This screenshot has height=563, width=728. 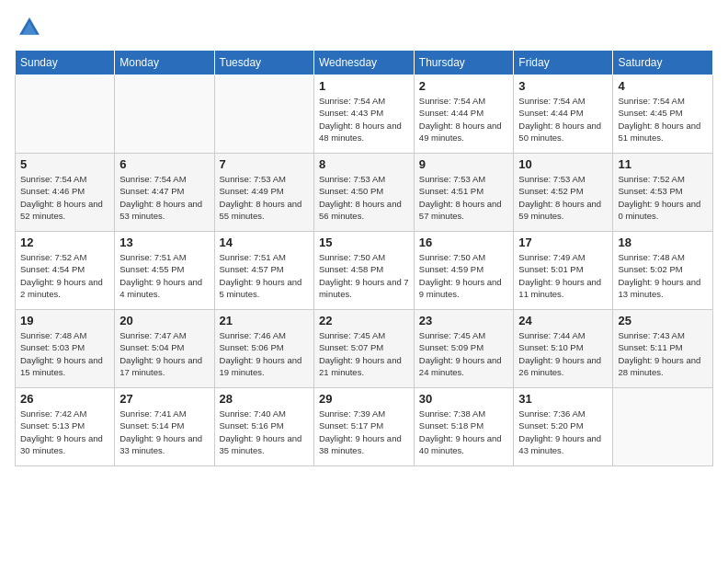 What do you see at coordinates (364, 270) in the screenshot?
I see `calendar-week-row: 12Sunrise: 7:52 AM Sunset: 4:54 PM Dayli…` at bounding box center [364, 270].